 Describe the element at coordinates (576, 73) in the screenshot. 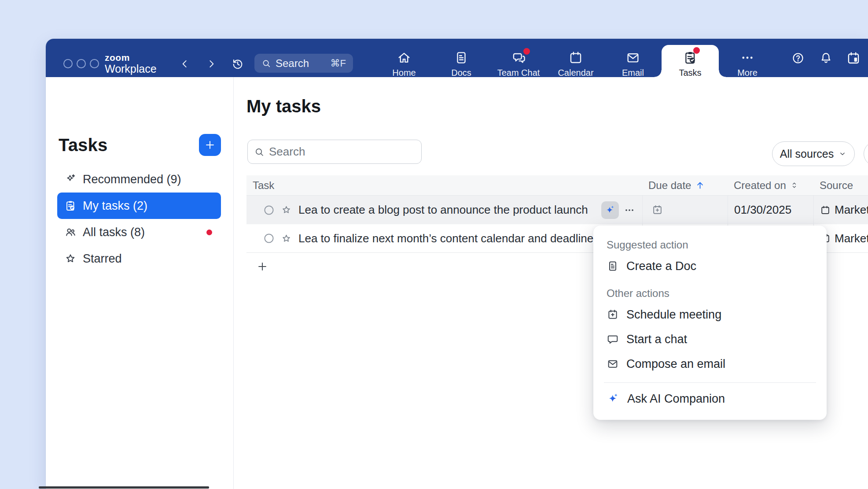

I see `nav-label: Calendar` at that location.